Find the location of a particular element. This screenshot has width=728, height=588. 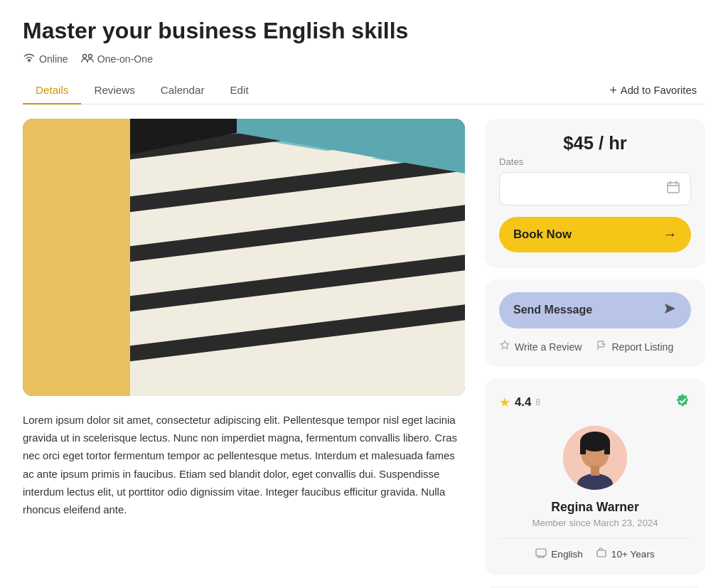

tutor-card: ★ 4.4 8 is located at coordinates (595, 476).